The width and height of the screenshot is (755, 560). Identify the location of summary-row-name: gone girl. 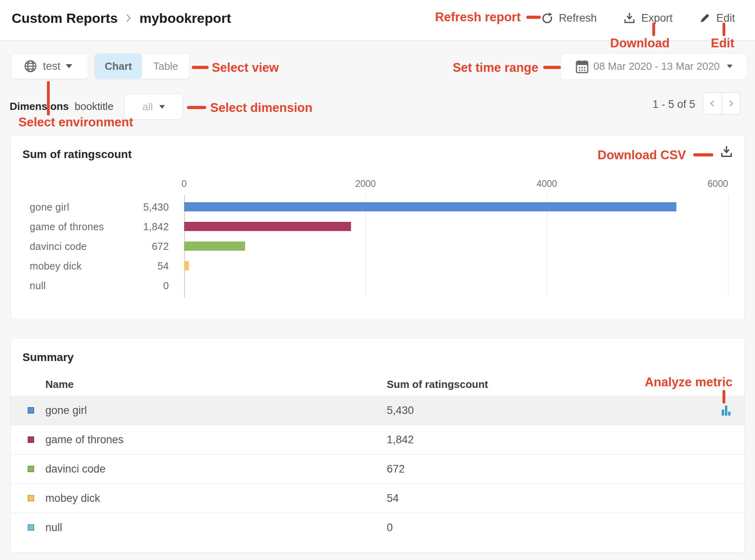
(66, 410).